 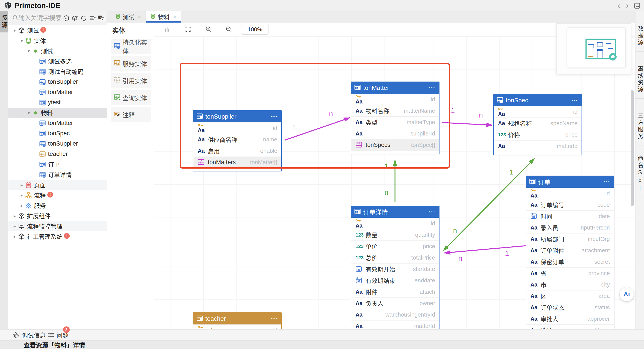 What do you see at coordinates (538, 100) in the screenshot?
I see `entity-header: tonSpec•••` at bounding box center [538, 100].